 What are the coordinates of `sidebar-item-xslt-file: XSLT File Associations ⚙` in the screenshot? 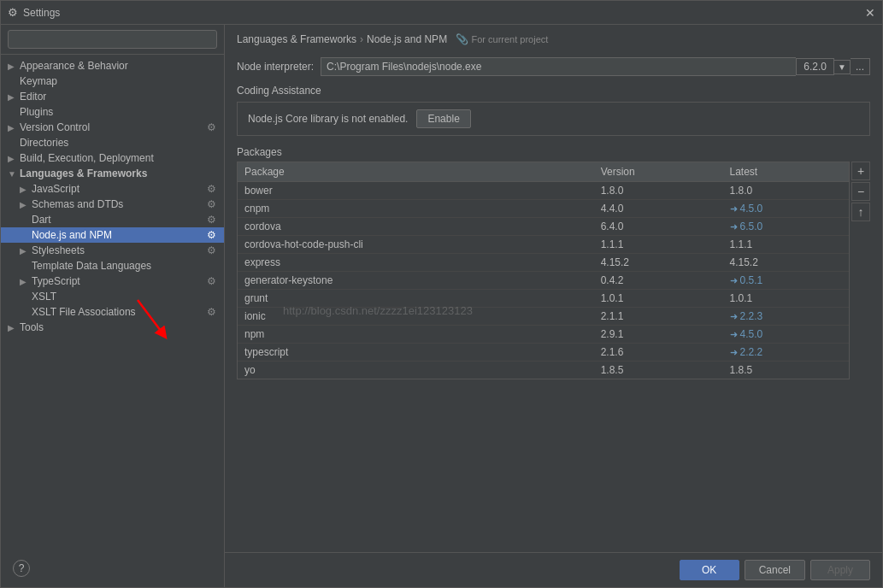 It's located at (113, 312).